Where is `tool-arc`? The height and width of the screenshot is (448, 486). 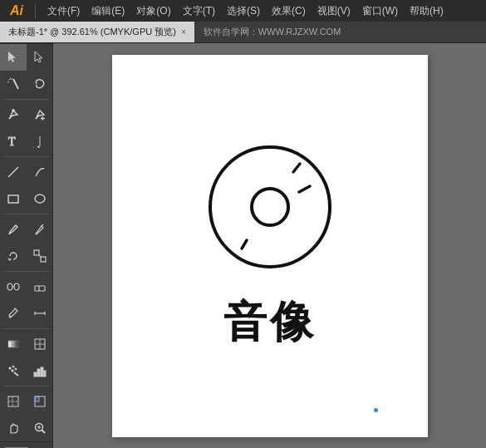
tool-arc is located at coordinates (40, 172).